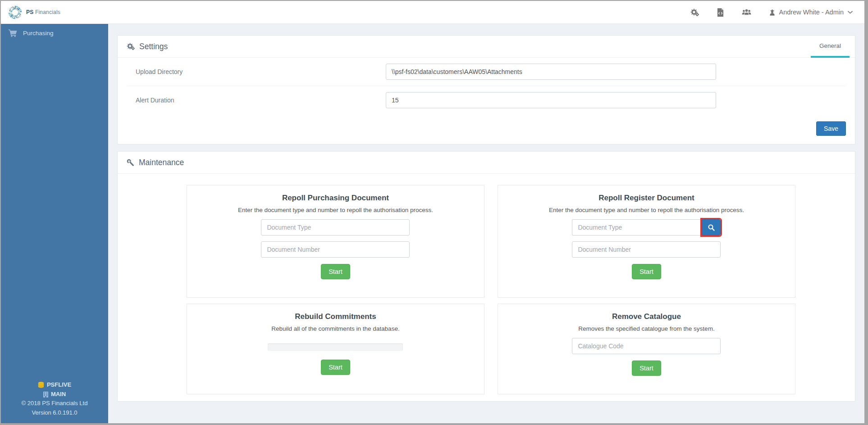 The height and width of the screenshot is (425, 868). I want to click on repoll-register-card: Repoll Register Document Enter the docum…, so click(646, 241).